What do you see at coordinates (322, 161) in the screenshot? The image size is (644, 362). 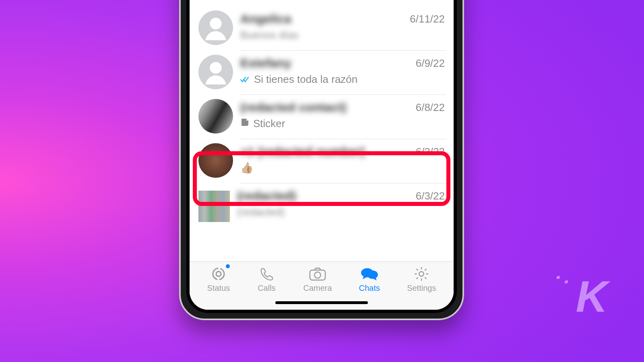 I see `chat-row-highlighted: +1 (redacted number) 👍🏼 6/3/22` at bounding box center [322, 161].